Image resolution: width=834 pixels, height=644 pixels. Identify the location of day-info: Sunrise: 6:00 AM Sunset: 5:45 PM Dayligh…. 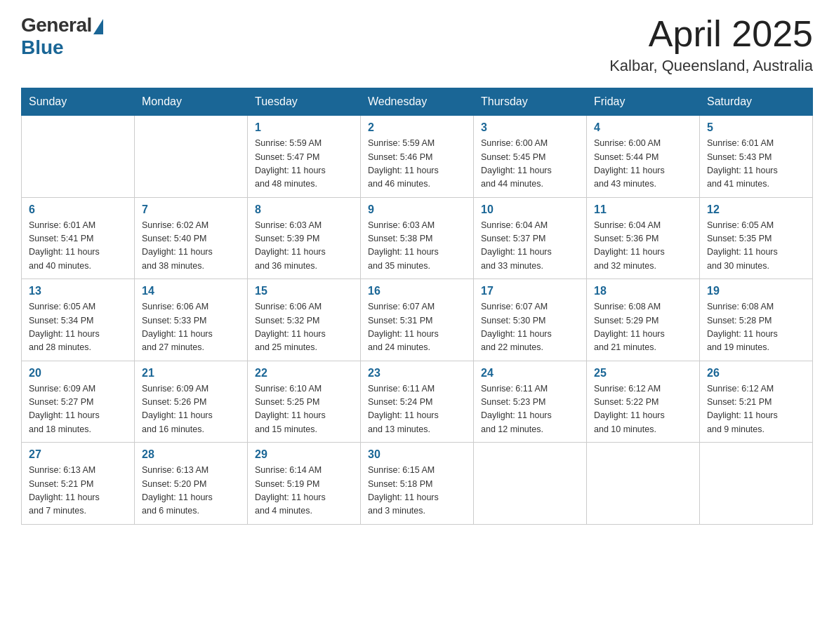
(530, 164).